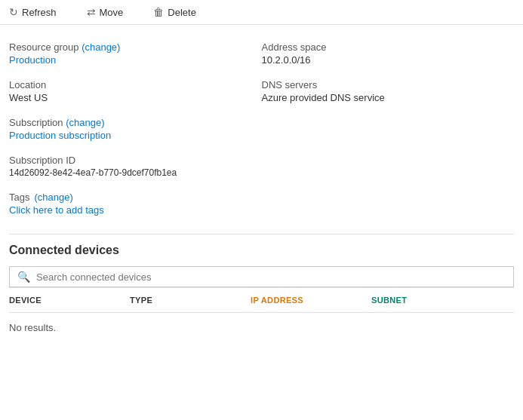  Describe the element at coordinates (136, 136) in the screenshot. I see `subscription-value: Production subscription` at that location.